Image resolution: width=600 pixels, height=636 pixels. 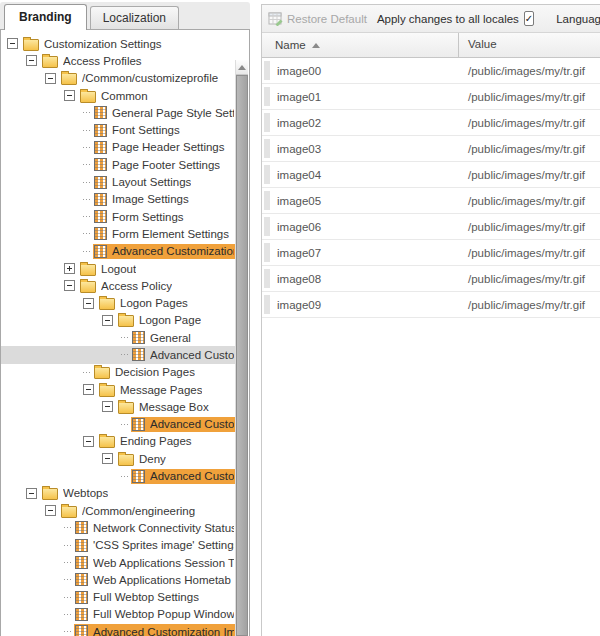 What do you see at coordinates (118, 598) in the screenshot?
I see `tree-item: Full Webtop Settings` at bounding box center [118, 598].